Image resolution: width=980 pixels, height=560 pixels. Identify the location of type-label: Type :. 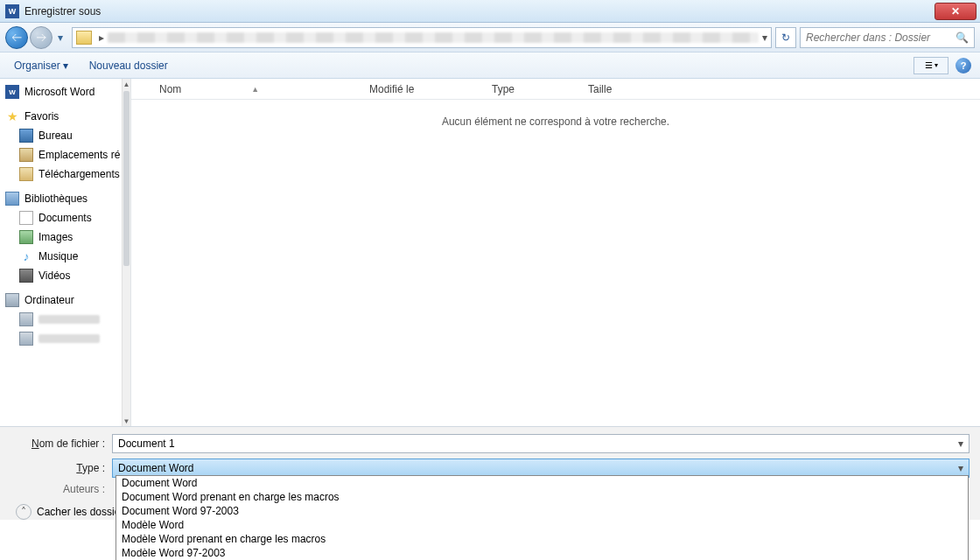
(61, 468).